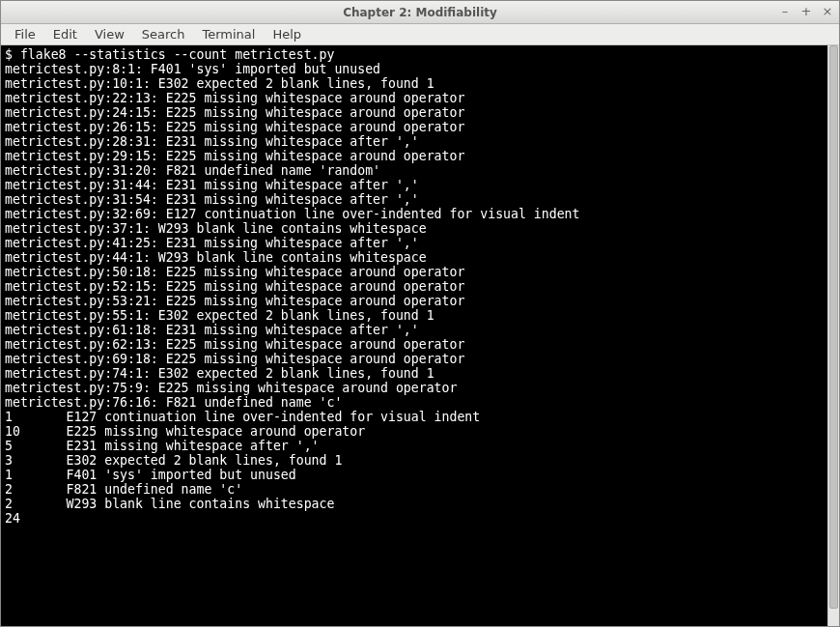  I want to click on window-title: Chapter 2: Modifiability, so click(420, 13).